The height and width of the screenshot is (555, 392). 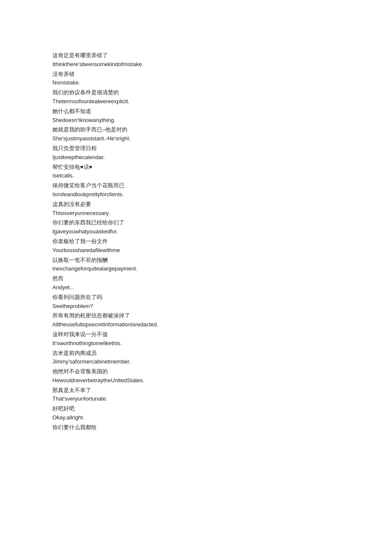 I want to click on english-line-l5: She'sjustmyassistant.-He'sright., so click(x=196, y=139).